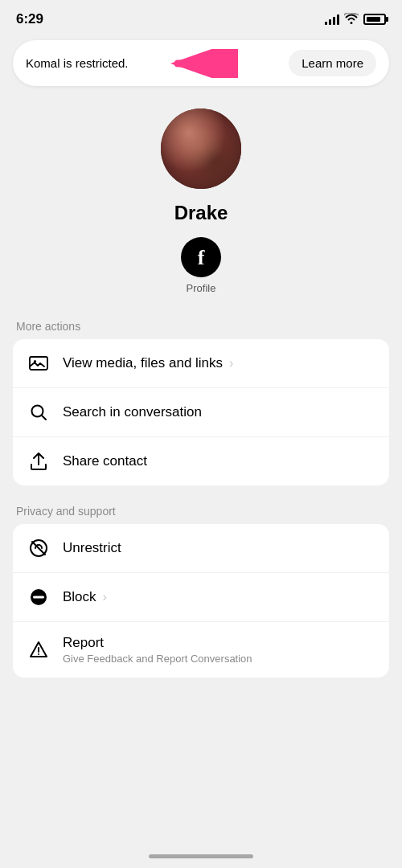 The height and width of the screenshot is (868, 402). What do you see at coordinates (105, 461) in the screenshot?
I see `share-contact-label: Share contact` at bounding box center [105, 461].